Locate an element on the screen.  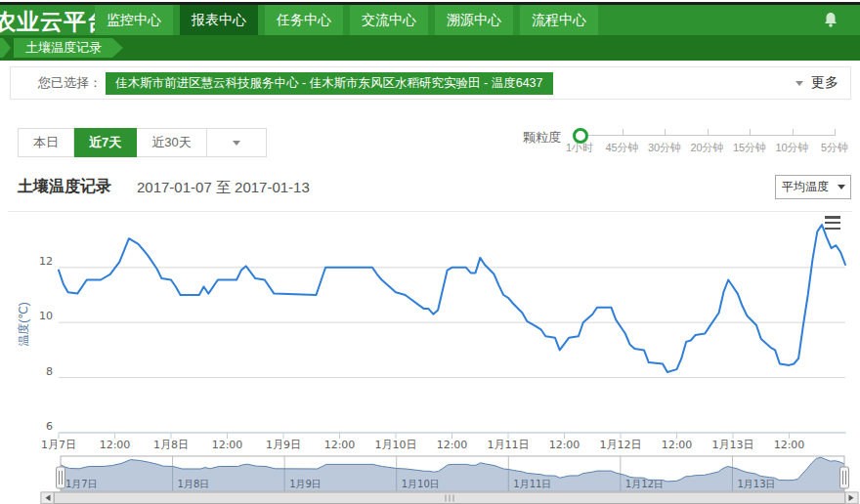
slider-handle is located at coordinates (580, 136).